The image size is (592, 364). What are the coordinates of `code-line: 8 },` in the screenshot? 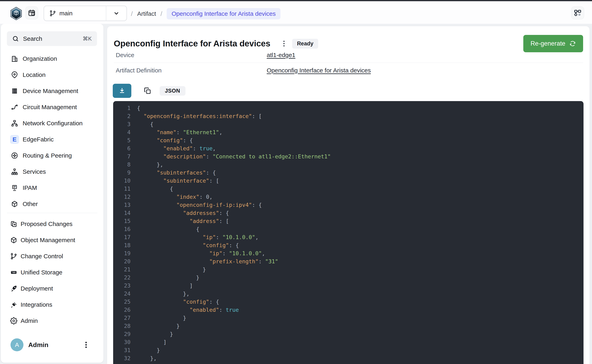 It's located at (348, 165).